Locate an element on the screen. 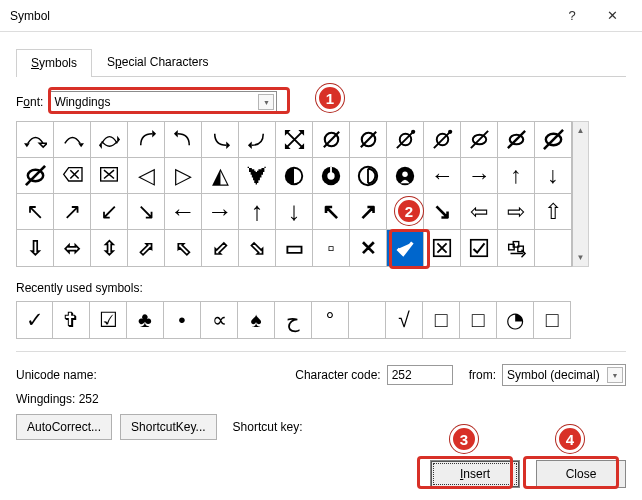 This screenshot has width=642, height=500. symbol-cell: ⬀ is located at coordinates (146, 248).